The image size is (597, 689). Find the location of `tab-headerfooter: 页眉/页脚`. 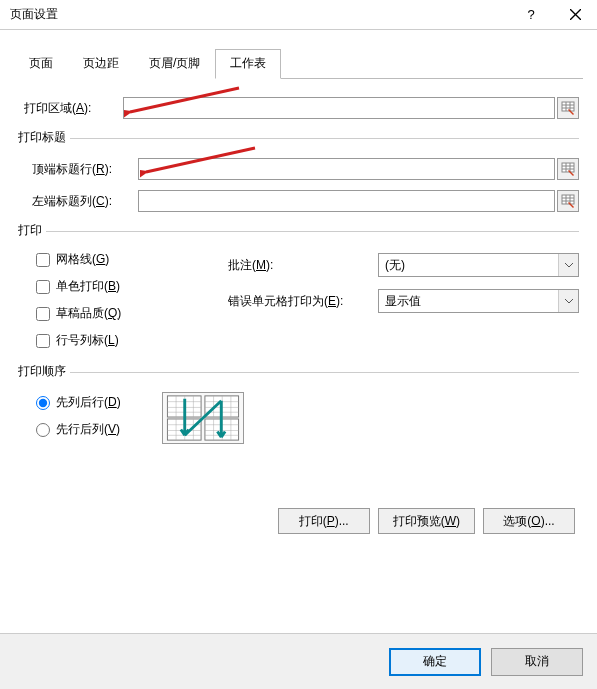

tab-headerfooter: 页眉/页脚 is located at coordinates (174, 64).